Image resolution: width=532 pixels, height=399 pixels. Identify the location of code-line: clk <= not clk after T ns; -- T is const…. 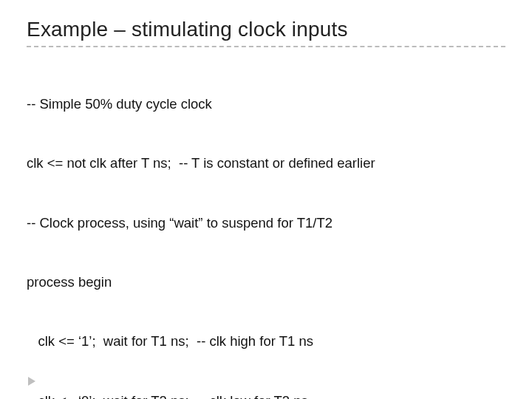
(266, 164).